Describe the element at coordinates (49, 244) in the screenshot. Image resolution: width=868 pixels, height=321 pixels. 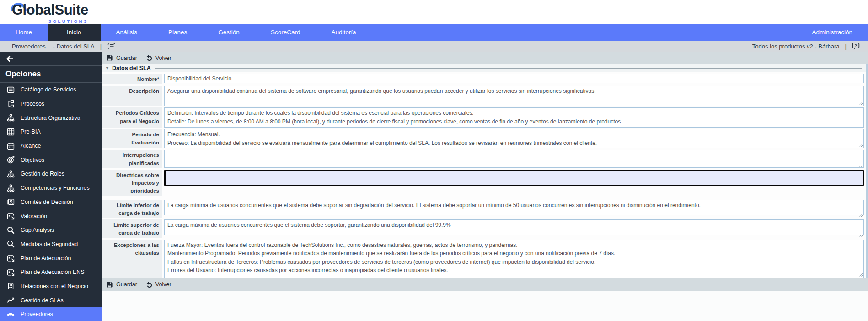
I see `sidebar-item-label: Medidas de Seguridad` at that location.